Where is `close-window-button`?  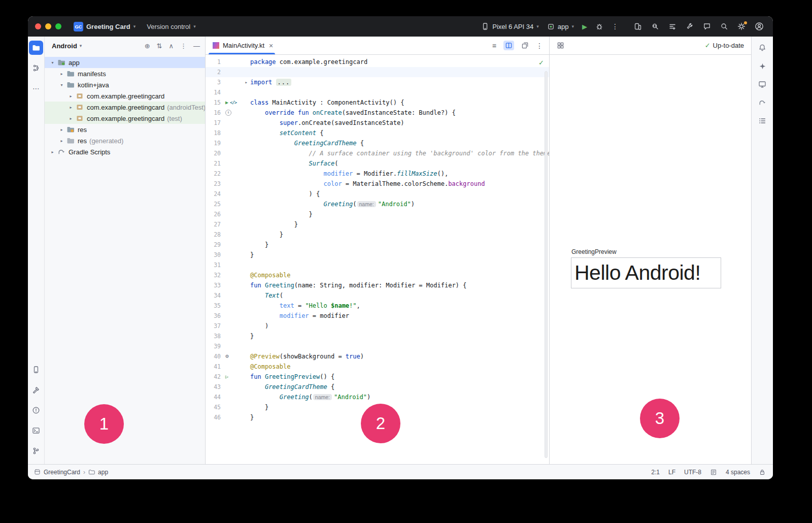
close-window-button is located at coordinates (38, 26).